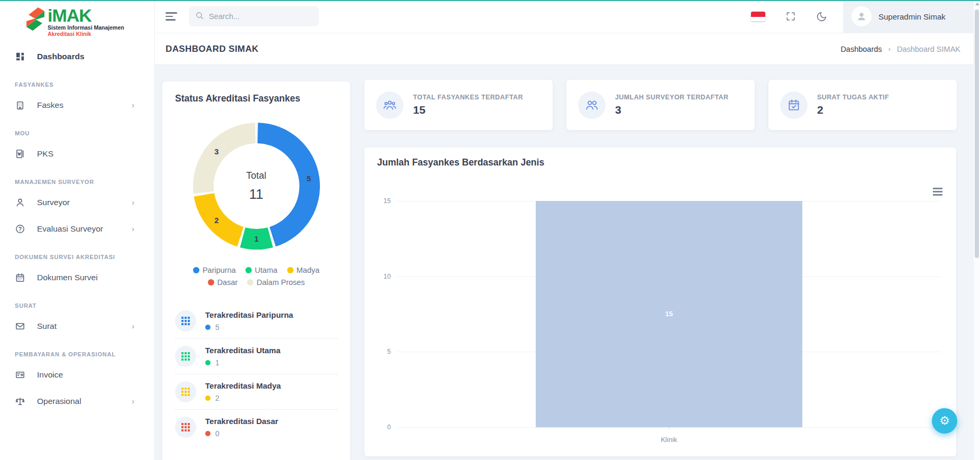  Describe the element at coordinates (61, 57) in the screenshot. I see `sidebar-item-label: Dashboards` at that location.